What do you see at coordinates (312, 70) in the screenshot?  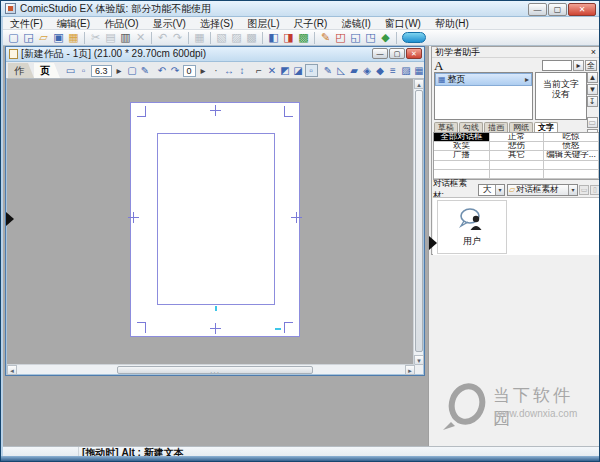 I see `marquee-icon: ▫` at bounding box center [312, 70].